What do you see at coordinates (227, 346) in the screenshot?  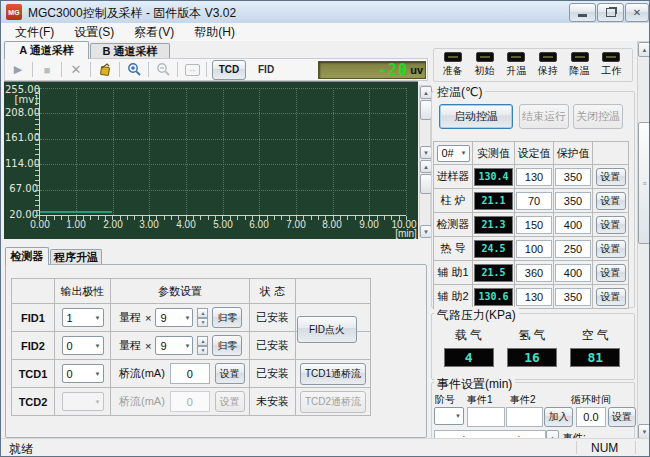 I see `fid2-zero-button: 归零` at bounding box center [227, 346].